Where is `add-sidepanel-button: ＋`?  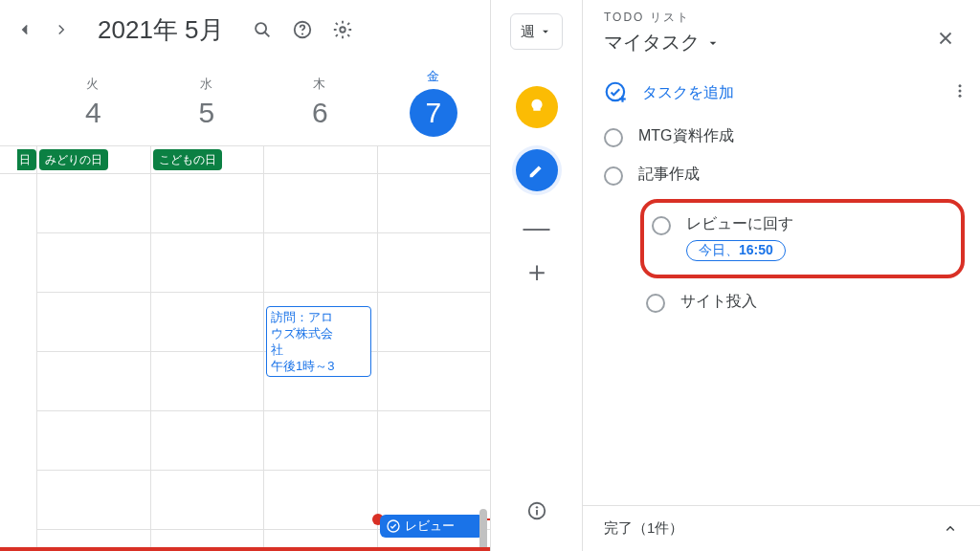 add-sidepanel-button: ＋ is located at coordinates (537, 274).